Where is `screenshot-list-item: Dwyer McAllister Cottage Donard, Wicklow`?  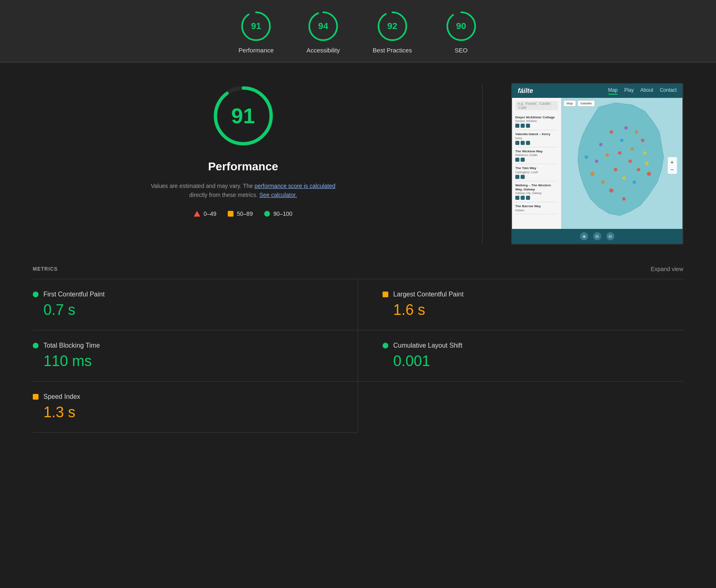
screenshot-list-item: Dwyer McAllister Cottage Donard, Wicklow is located at coordinates (537, 122).